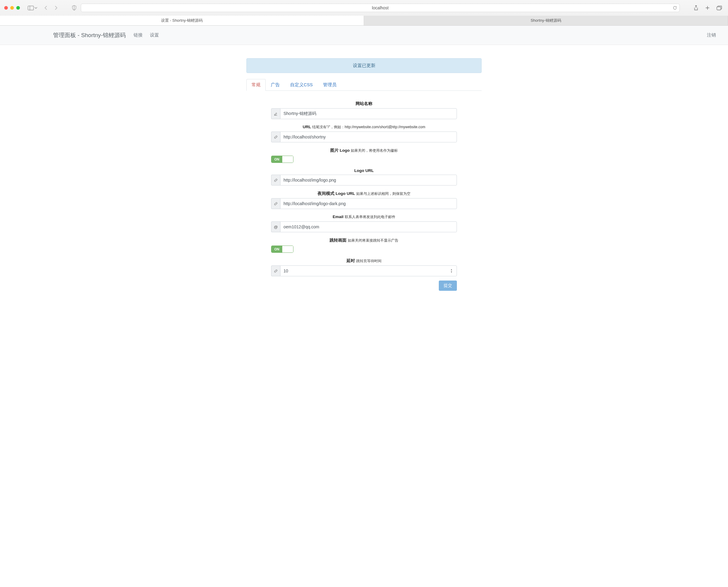 Image resolution: width=728 pixels, height=587 pixels. I want to click on window-controls, so click(12, 8).